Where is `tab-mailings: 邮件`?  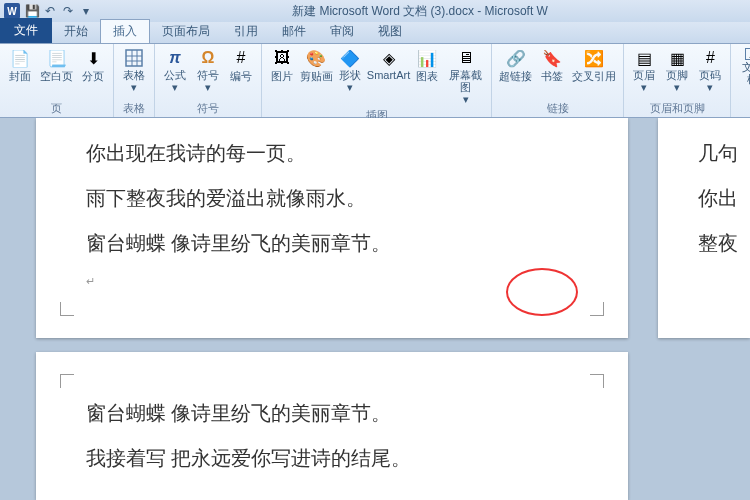
tab-mailings: 邮件 is located at coordinates (294, 32).